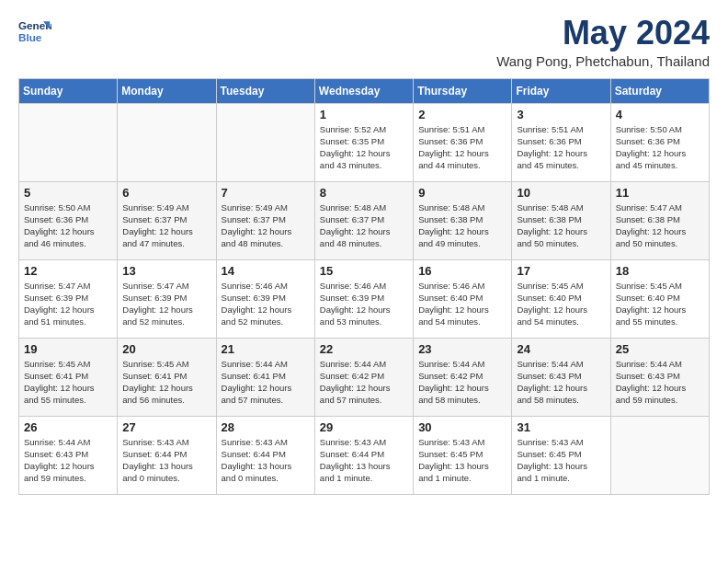 The image size is (728, 563). Describe the element at coordinates (364, 42) in the screenshot. I see `page-header: General Blue May 2024 Wang Pong, Phetcha…` at that location.